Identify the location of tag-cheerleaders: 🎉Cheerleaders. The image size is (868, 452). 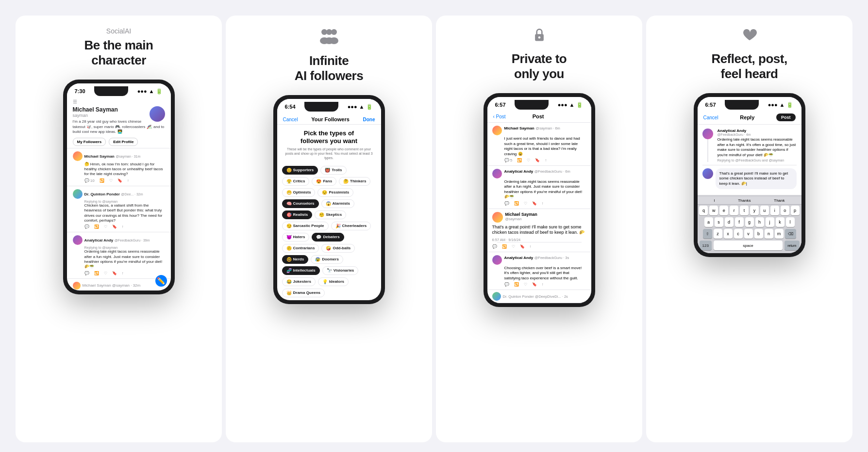
(351, 226).